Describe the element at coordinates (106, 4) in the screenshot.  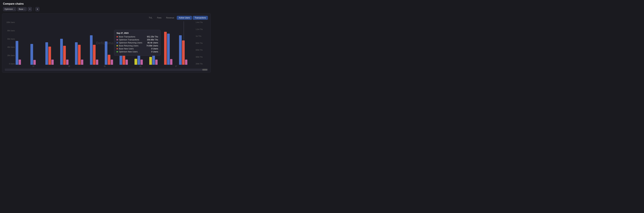
I see `page-title: Compare chains` at that location.